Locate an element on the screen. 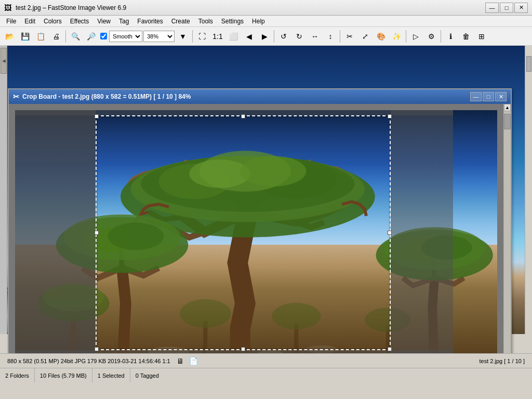 The height and width of the screenshot is (399, 532). crop-window-controls: — □ ✕ is located at coordinates (488, 97).